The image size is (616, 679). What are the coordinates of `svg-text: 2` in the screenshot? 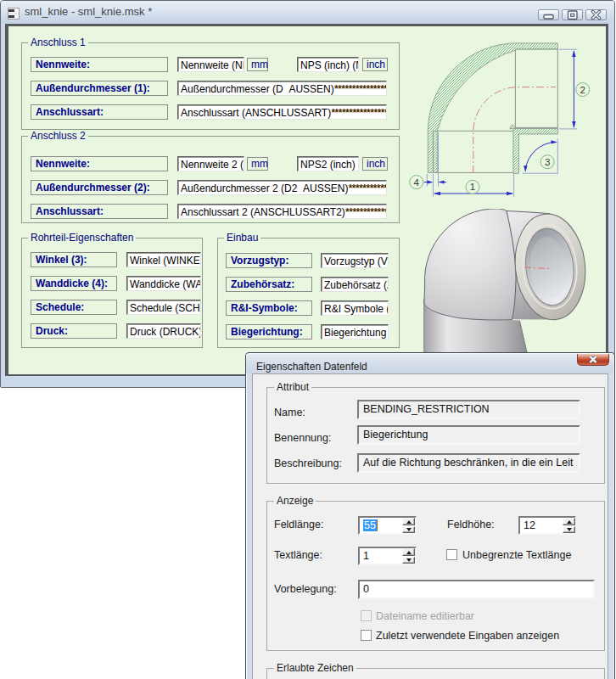 It's located at (582, 90).